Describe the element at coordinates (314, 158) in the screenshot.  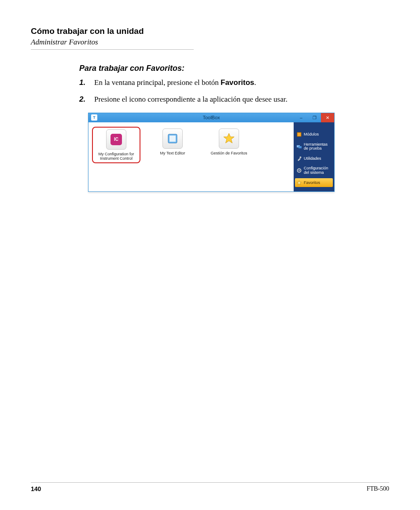
I see `sidebar-item-utilidades: Utilidades` at that location.